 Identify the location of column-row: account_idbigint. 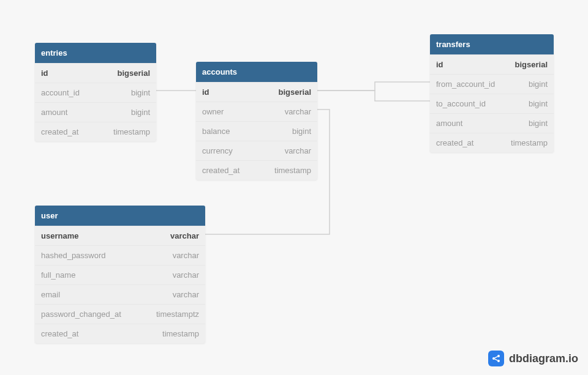
(96, 92).